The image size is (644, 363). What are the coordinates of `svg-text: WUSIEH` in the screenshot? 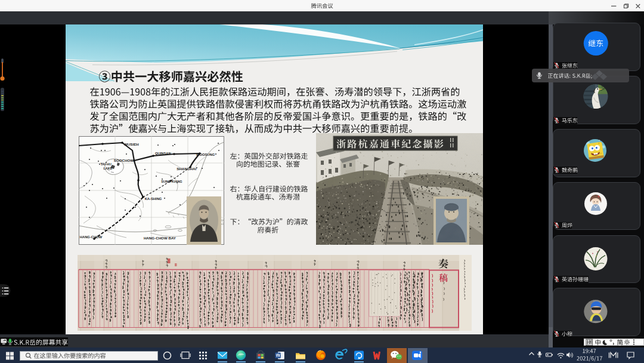 It's located at (131, 144).